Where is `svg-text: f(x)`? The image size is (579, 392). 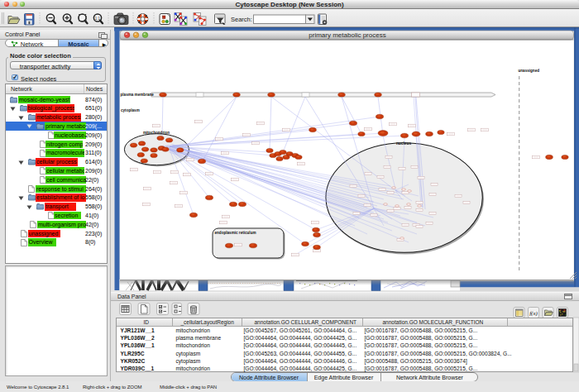 svg-text: f(x) is located at coordinates (534, 313).